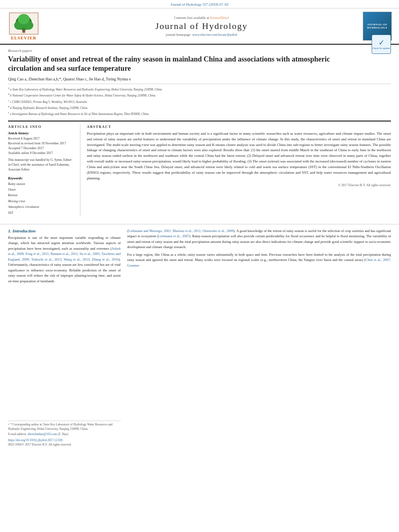  Describe the element at coordinates (259, 249) in the screenshot. I see `intro-right-text: (Liebmann and Marengo, 2001; Marteau et …` at that location.